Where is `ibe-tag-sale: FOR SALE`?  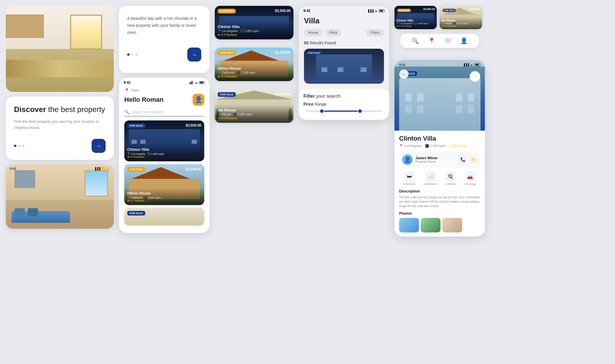 ibe-tag-sale: FOR SALE is located at coordinates (227, 94).